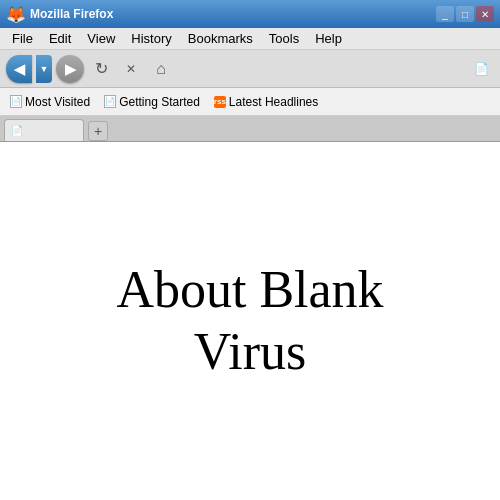 Image resolution: width=500 pixels, height=500 pixels. Describe the element at coordinates (98, 131) in the screenshot. I see `new-tab-button: +` at that location.